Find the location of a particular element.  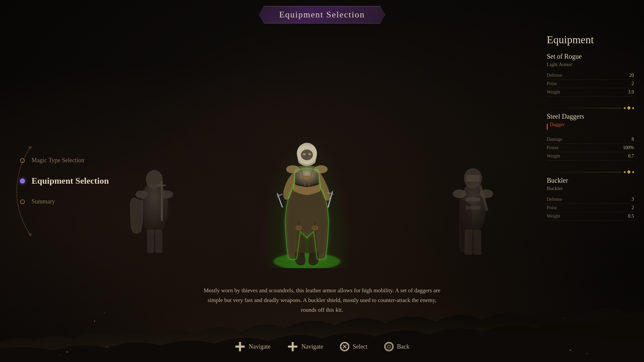

shield-defense-label: Defense is located at coordinates (554, 199).